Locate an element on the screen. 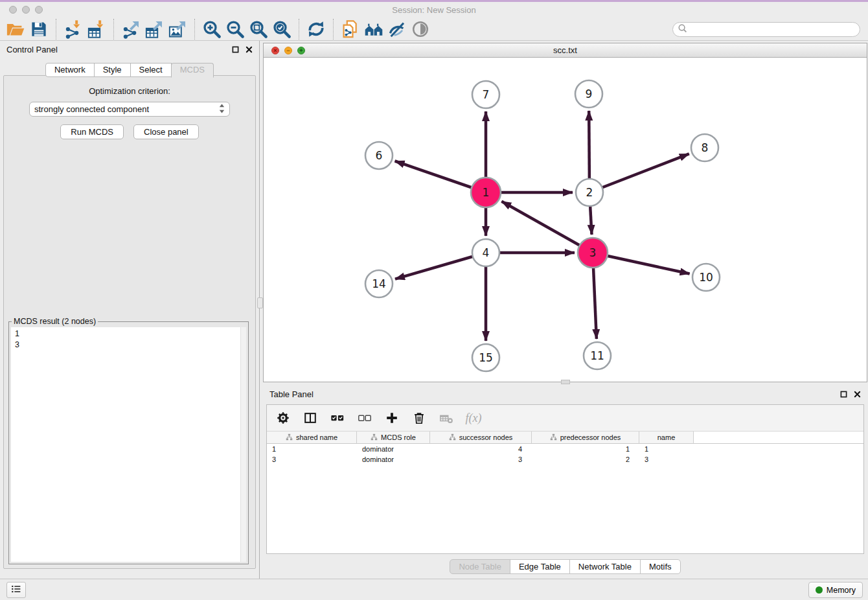 The image size is (868, 600). delete-column-icon is located at coordinates (419, 418).